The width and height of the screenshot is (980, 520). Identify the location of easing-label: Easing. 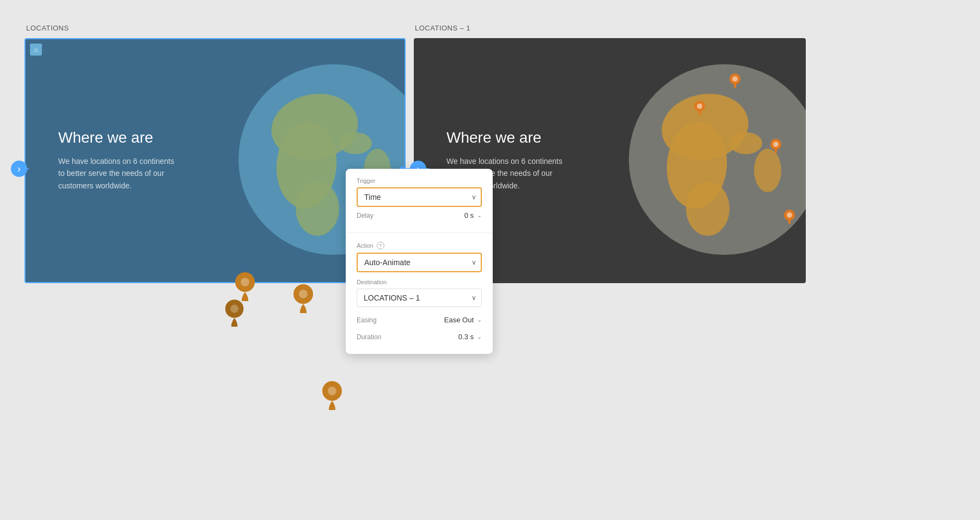
(367, 320).